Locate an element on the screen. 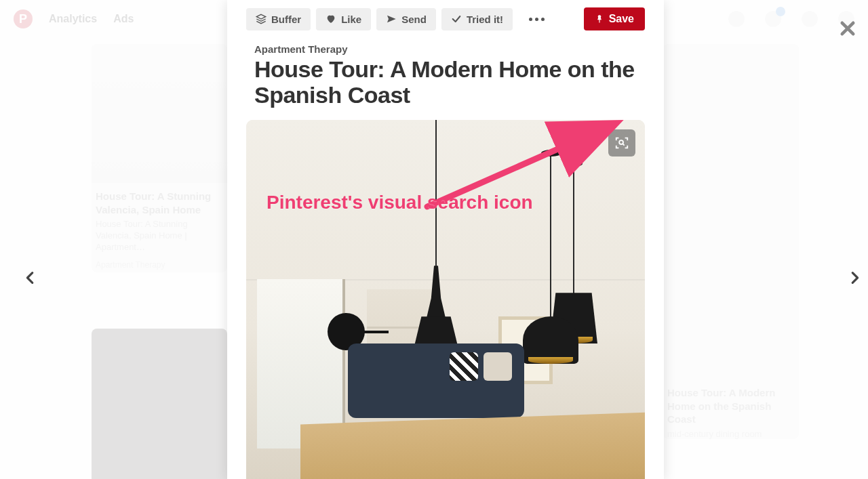 The width and height of the screenshot is (868, 479). more-actions-button is located at coordinates (537, 19).